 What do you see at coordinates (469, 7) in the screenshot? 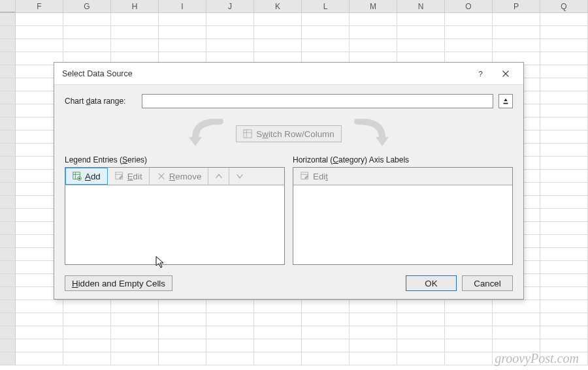
I see `column-header: O` at bounding box center [469, 7].